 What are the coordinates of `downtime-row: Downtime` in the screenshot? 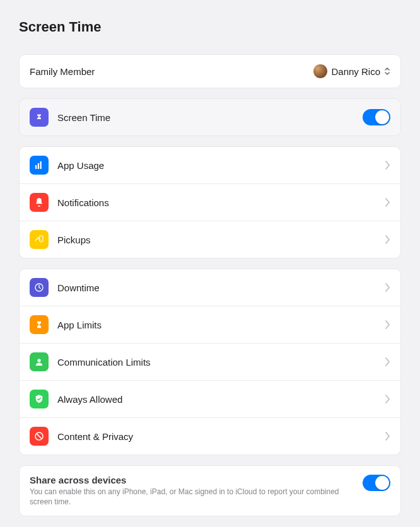 It's located at (210, 287).